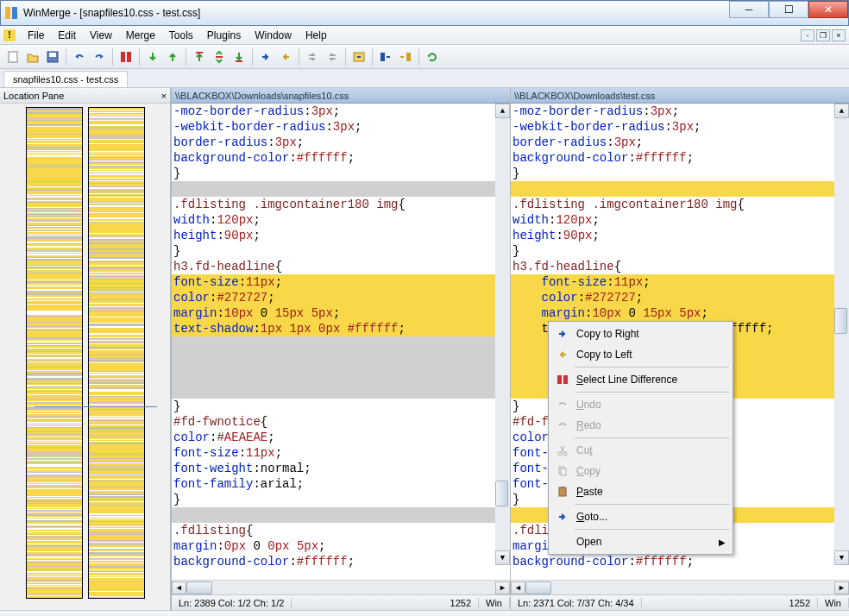  What do you see at coordinates (386, 57) in the screenshot?
I see `tb-merge-right` at bounding box center [386, 57].